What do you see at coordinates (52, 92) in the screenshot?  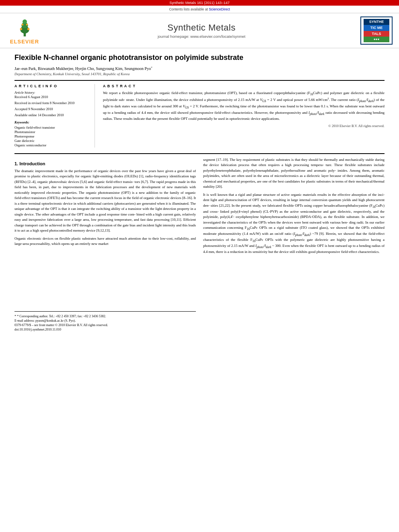 I see `history-label: Article history:` at bounding box center [52, 92].